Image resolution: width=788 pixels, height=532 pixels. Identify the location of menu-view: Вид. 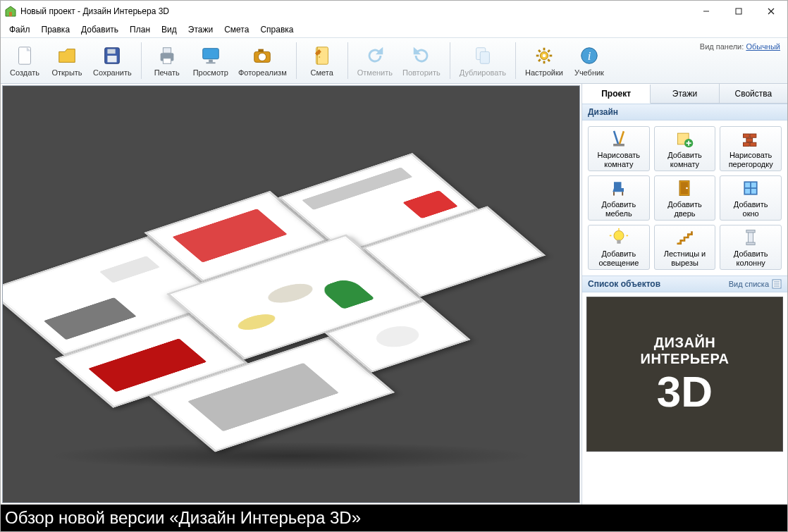
(169, 30).